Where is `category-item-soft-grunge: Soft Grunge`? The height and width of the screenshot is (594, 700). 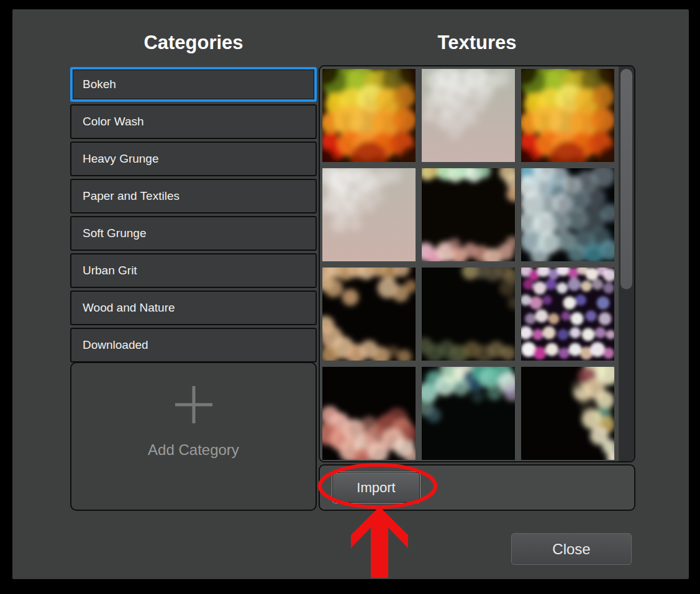
category-item-soft-grunge: Soft Grunge is located at coordinates (194, 233).